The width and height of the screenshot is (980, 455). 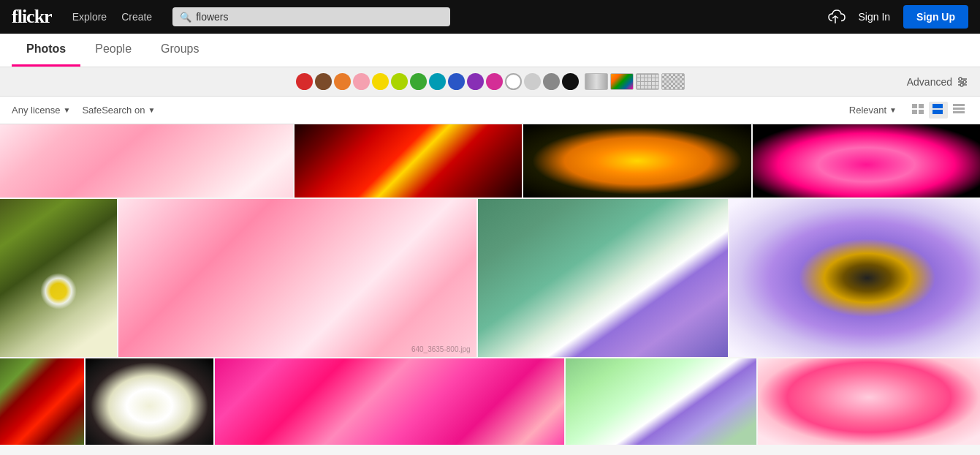 I want to click on view-grid-medium, so click(x=938, y=110).